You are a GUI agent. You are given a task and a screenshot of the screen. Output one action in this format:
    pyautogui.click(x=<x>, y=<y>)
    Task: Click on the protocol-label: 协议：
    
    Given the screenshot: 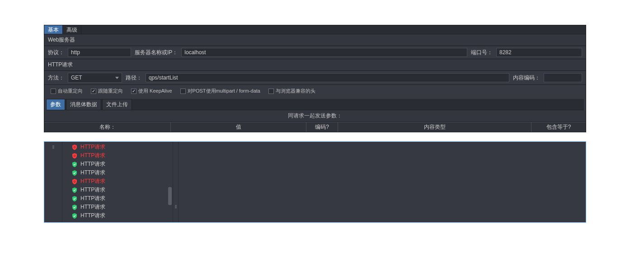 What is the action you would take?
    pyautogui.click(x=56, y=52)
    